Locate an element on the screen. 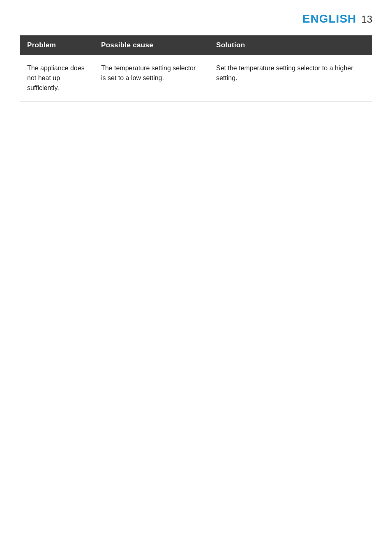 The width and height of the screenshot is (392, 553). cell-solution: Set the temperature setting selector to … is located at coordinates (291, 78).